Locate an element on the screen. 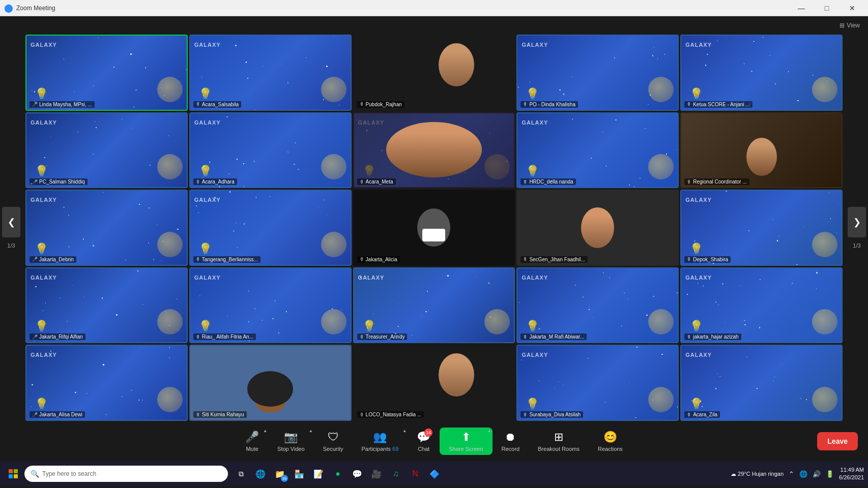 This screenshot has height=488, width=868. participant-name: 🎙HRDC_della nanda is located at coordinates (548, 182).